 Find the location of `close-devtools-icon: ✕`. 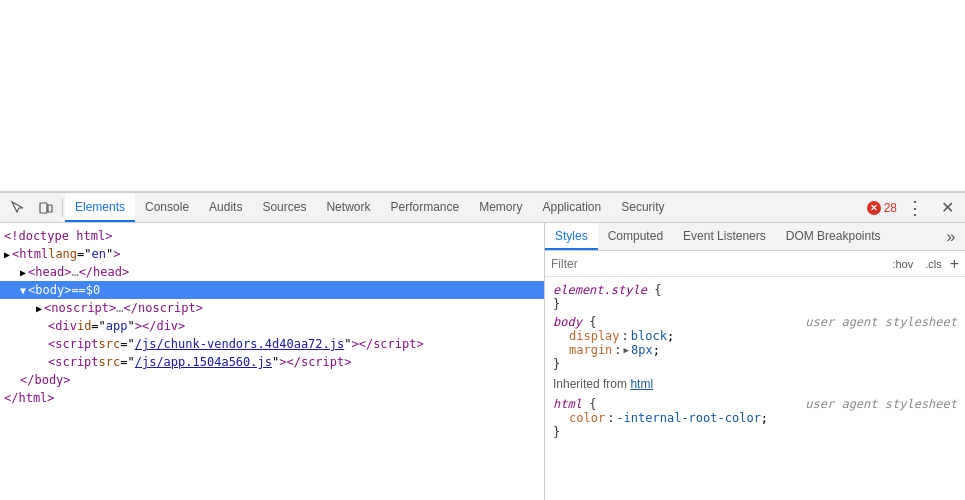

close-devtools-icon: ✕ is located at coordinates (947, 208).